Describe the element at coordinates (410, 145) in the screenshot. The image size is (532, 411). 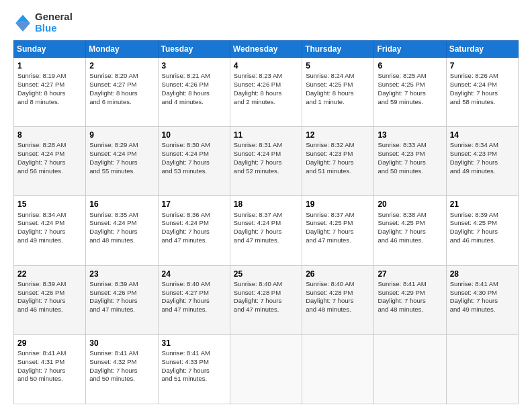
I see `day-info-line: Sunrise: 8:33 AM` at that location.